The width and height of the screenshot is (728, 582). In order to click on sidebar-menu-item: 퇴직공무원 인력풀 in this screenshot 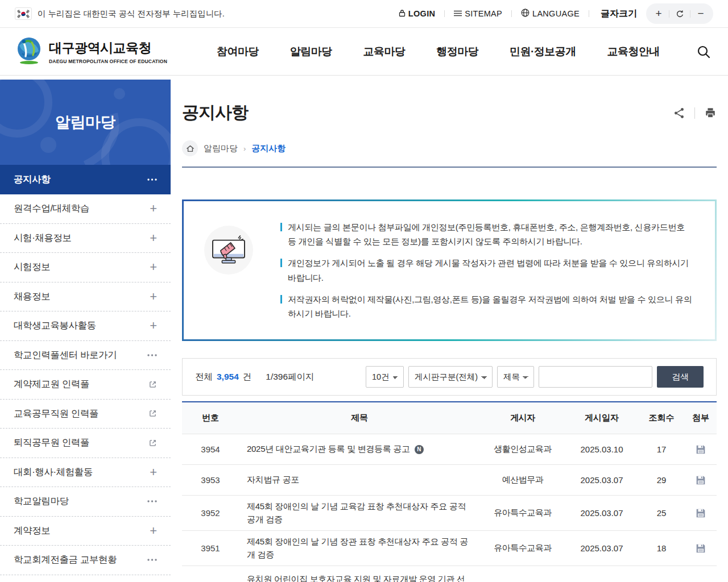, I will do `click(85, 443)`.